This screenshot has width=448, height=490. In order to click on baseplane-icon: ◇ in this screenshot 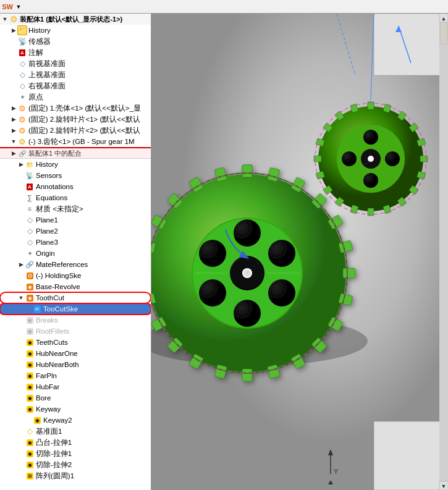, I will do `click(30, 431)`.